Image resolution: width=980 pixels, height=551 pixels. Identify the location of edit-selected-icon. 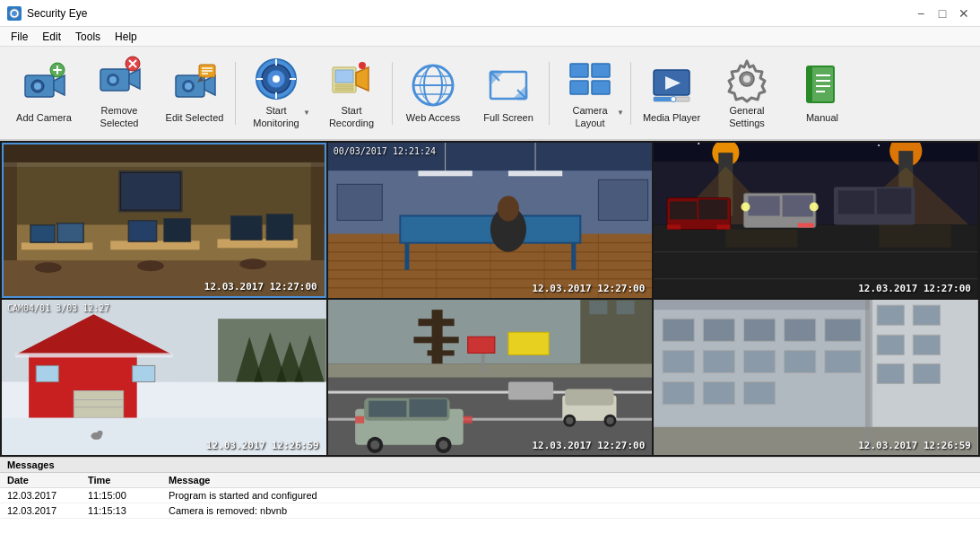
(195, 85).